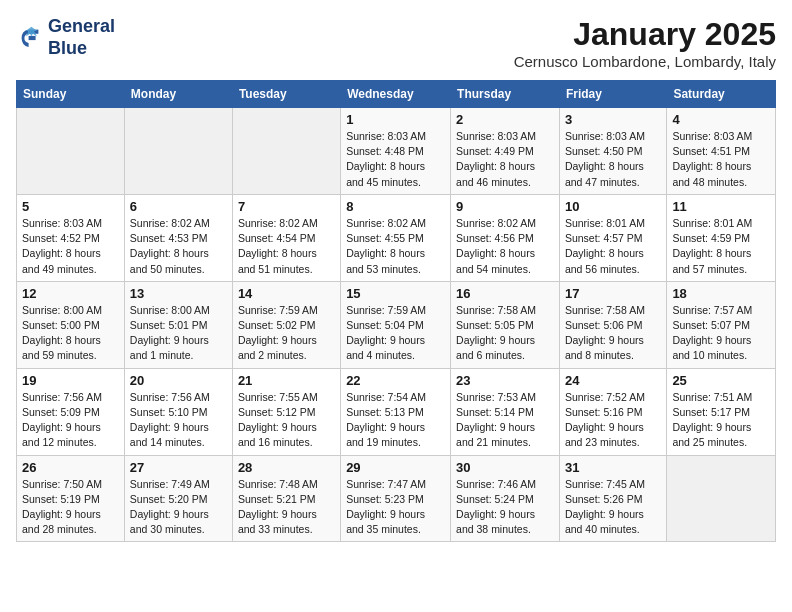 This screenshot has height=612, width=792. I want to click on day-info: Sunrise: 8:00 AMSunset: 5:00 PMDaylight:…, so click(70, 334).